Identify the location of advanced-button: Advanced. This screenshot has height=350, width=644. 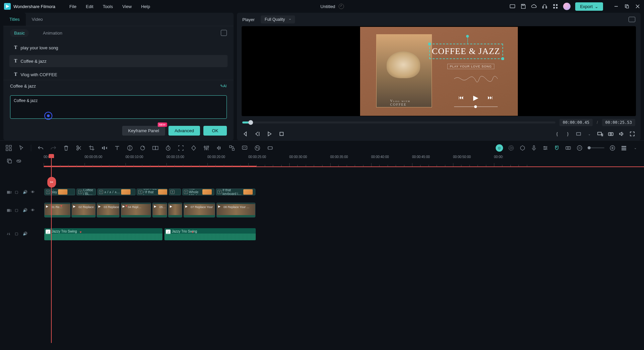
(184, 131).